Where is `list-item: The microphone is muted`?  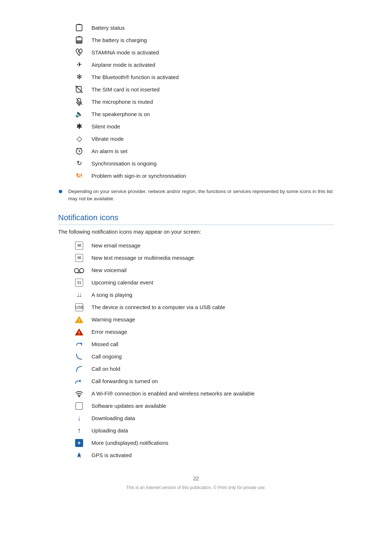 list-item: The microphone is muted is located at coordinates (203, 102).